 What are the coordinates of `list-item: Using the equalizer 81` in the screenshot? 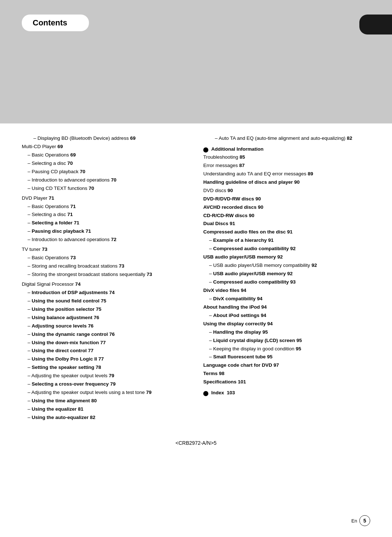 It's located at (105, 410).